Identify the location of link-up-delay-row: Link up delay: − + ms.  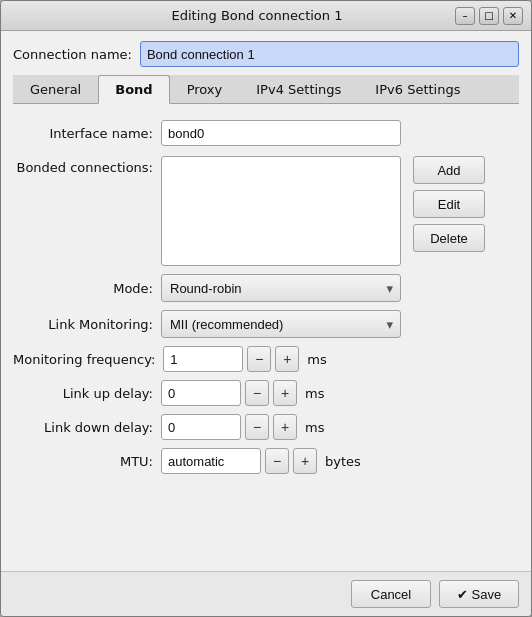
(266, 393).